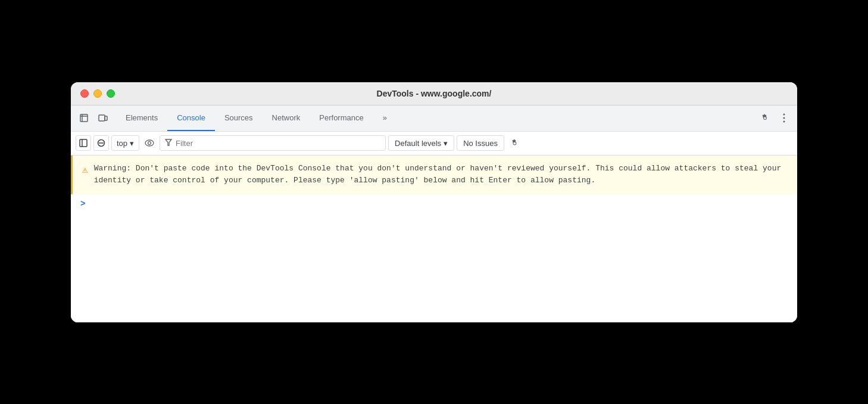  What do you see at coordinates (125, 143) in the screenshot?
I see `context-selector: top ▾` at bounding box center [125, 143].